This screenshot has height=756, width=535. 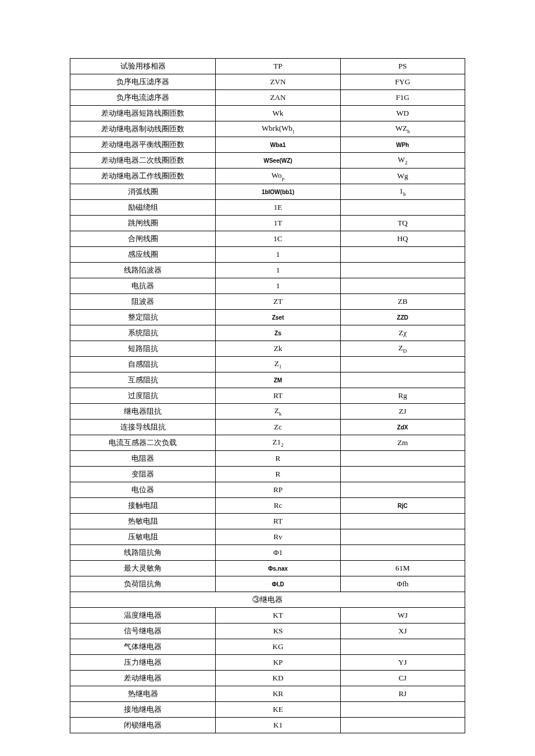 What do you see at coordinates (143, 98) in the screenshot?
I see `table-cell: 负序电流滤序器` at bounding box center [143, 98].